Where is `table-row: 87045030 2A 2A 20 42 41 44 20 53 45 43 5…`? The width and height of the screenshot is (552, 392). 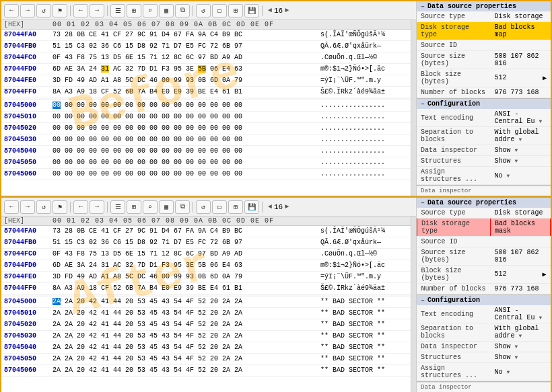 table-row: 87045030 2A 2A 20 42 41 44 20 53 45 43 5… is located at coordinates (206, 336).